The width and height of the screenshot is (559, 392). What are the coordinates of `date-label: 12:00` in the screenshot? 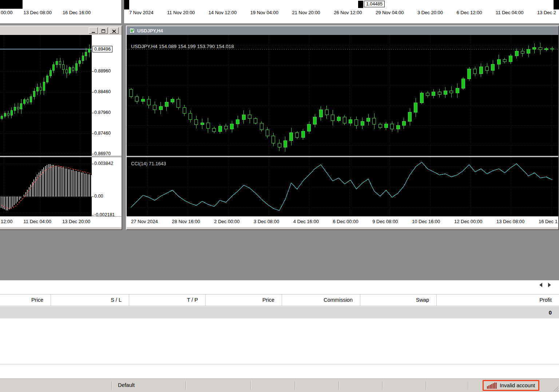 It's located at (7, 221).